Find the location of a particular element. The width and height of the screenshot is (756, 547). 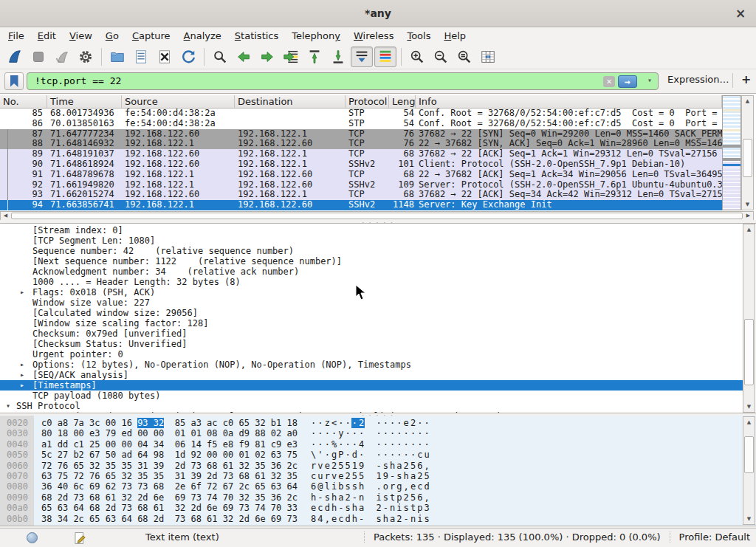

menu-view: View is located at coordinates (81, 35).